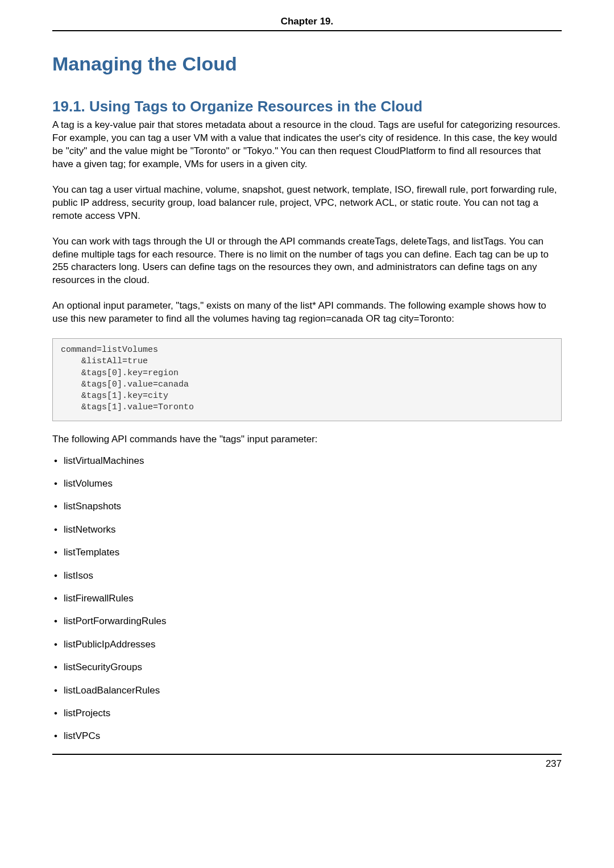 Image resolution: width=614 pixels, height=868 pixels. Describe the element at coordinates (307, 762) in the screenshot. I see `page-footer: 237` at that location.